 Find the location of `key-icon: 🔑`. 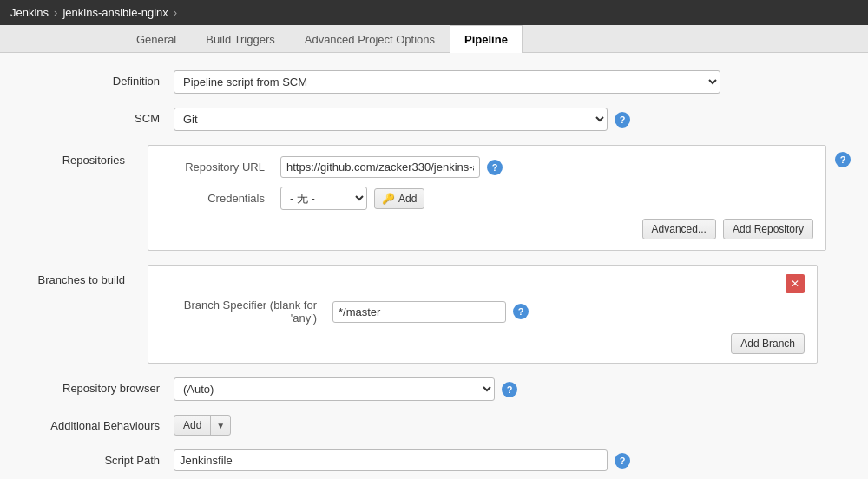

key-icon: 🔑 is located at coordinates (389, 199).